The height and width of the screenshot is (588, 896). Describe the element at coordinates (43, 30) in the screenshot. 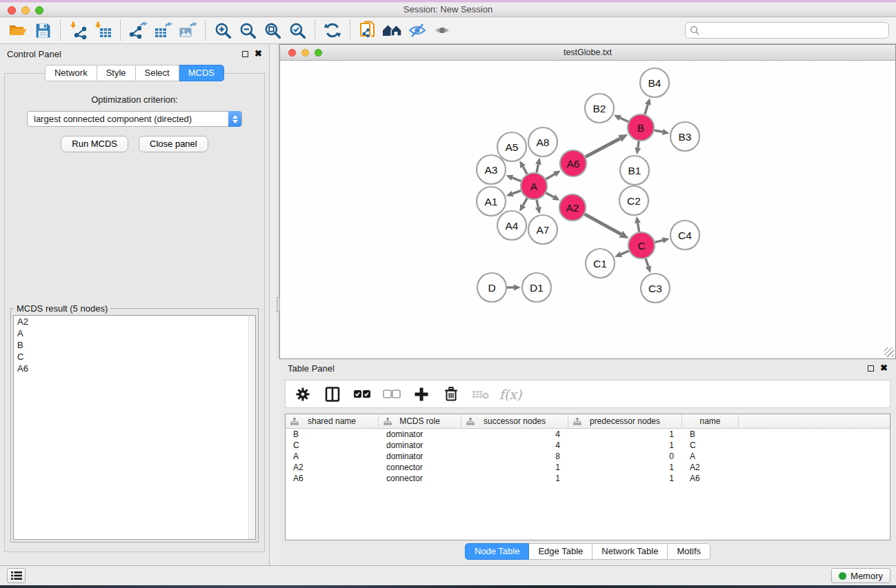

I see `save-session-icon` at that location.